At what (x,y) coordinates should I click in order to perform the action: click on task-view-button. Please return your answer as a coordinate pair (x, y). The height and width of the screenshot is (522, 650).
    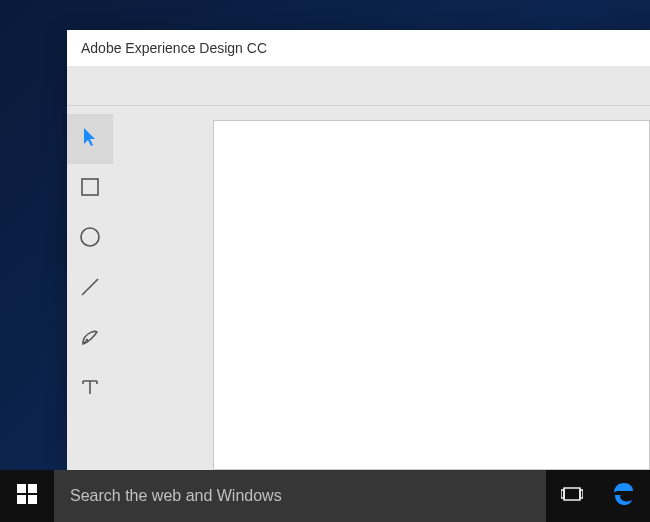
    Looking at the image, I should click on (572, 496).